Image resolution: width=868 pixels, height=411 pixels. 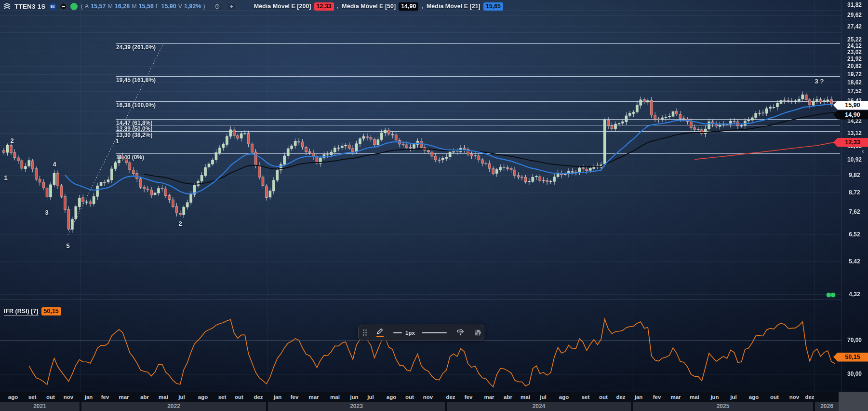 I want to click on pen-color-button, so click(x=380, y=333).